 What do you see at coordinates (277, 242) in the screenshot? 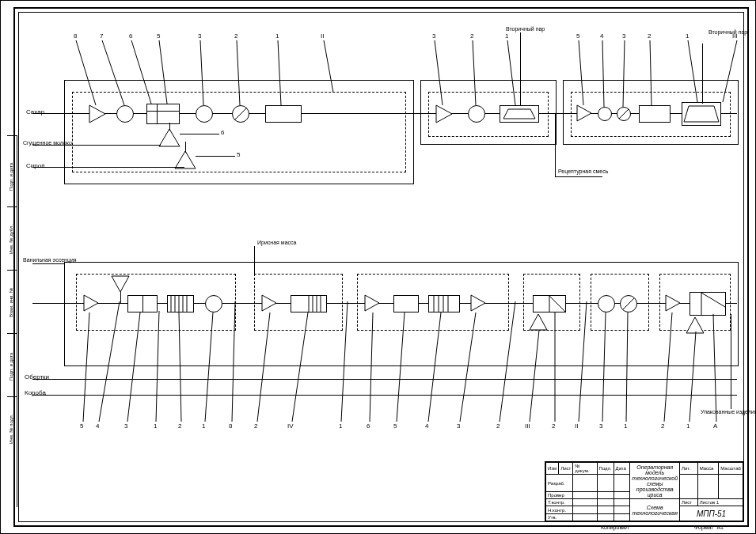
I see `output-irisnaya: Ирисная масса` at bounding box center [277, 242].